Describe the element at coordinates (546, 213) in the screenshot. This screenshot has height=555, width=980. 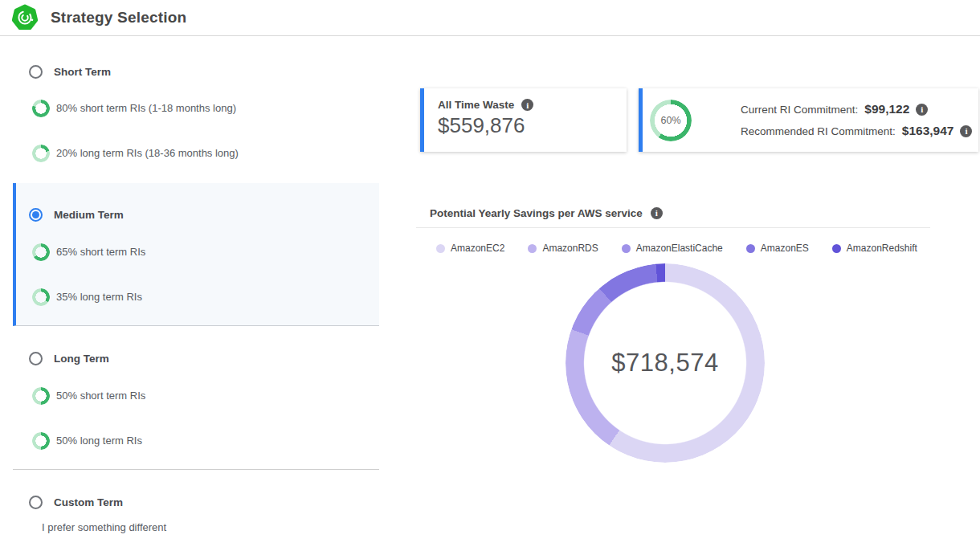
I see `chart-title-row: Potential Yearly Savings per AWS service…` at that location.